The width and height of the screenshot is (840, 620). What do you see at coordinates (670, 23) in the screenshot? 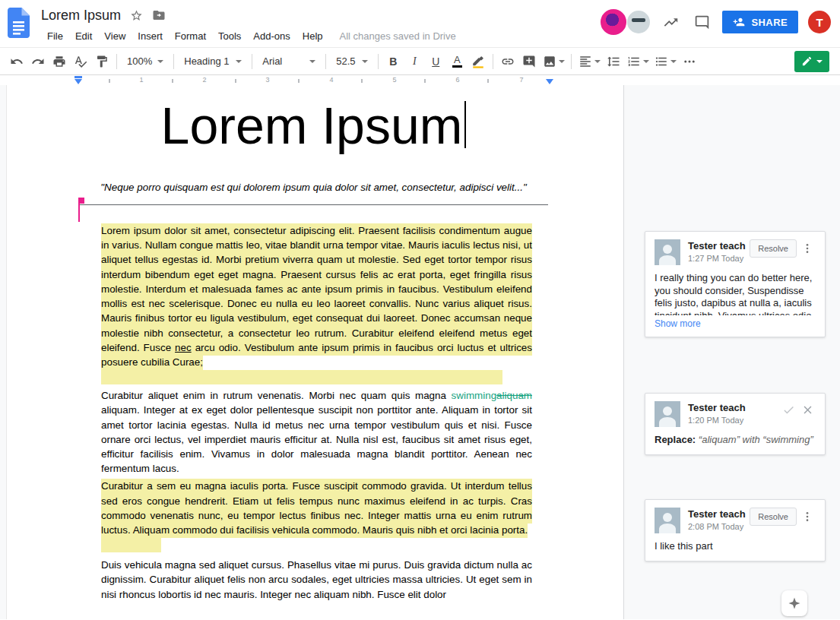
I see `trending-up-icon` at bounding box center [670, 23].